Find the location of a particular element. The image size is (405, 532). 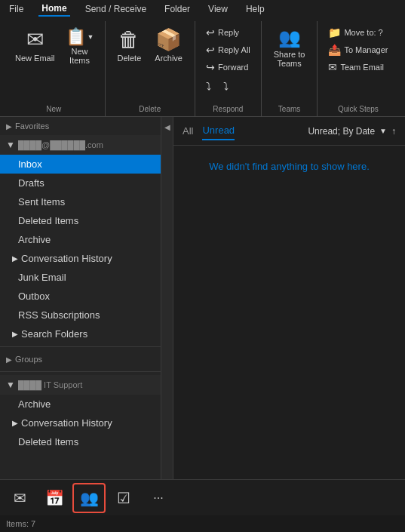

nav-more: ··· is located at coordinates (158, 498).